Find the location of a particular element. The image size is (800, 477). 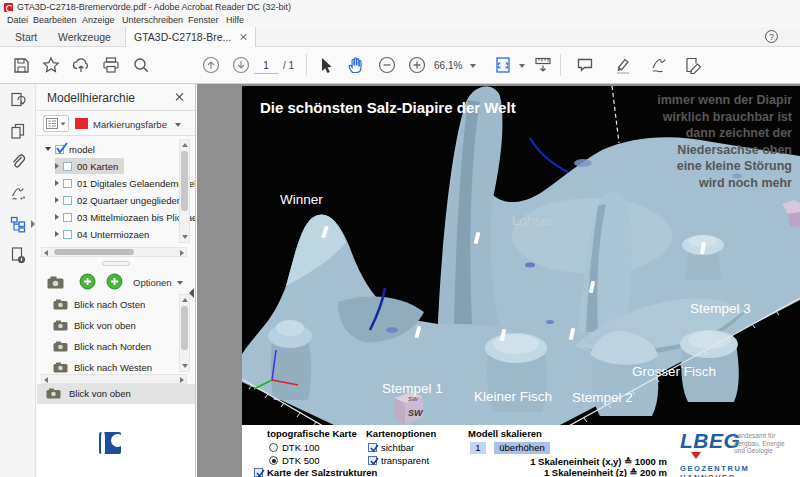

export-pdf-panel-button is located at coordinates (18, 100).